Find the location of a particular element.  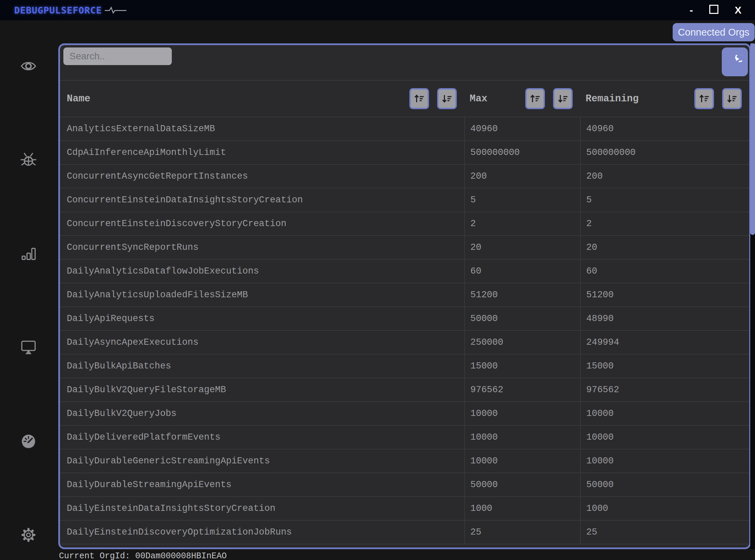

vertical-scrollbar is located at coordinates (753, 296).